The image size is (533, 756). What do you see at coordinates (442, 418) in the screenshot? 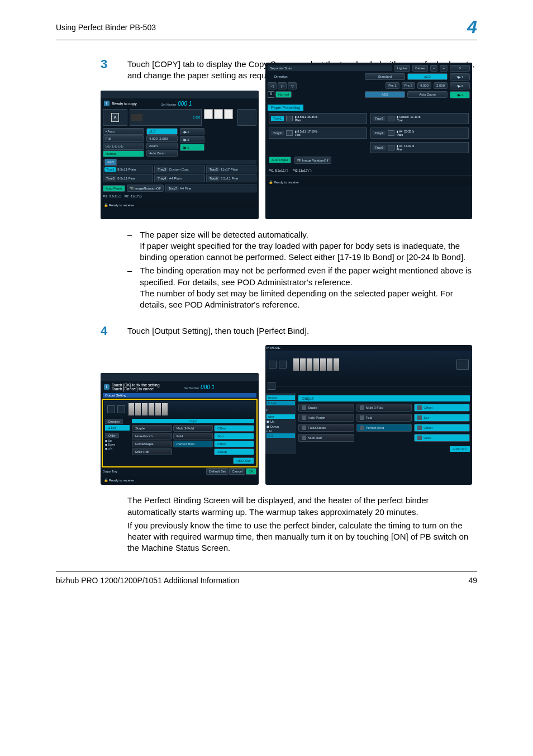
I see `sort-btn: Sor` at bounding box center [442, 418].